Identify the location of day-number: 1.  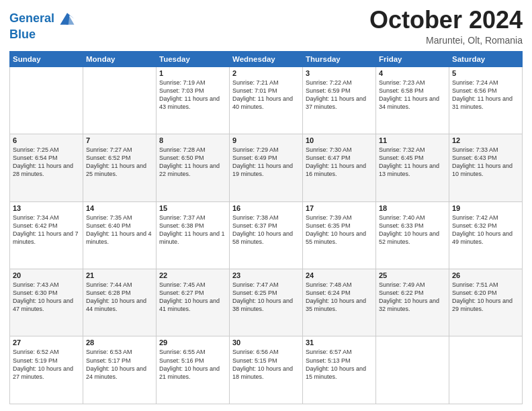
(193, 73).